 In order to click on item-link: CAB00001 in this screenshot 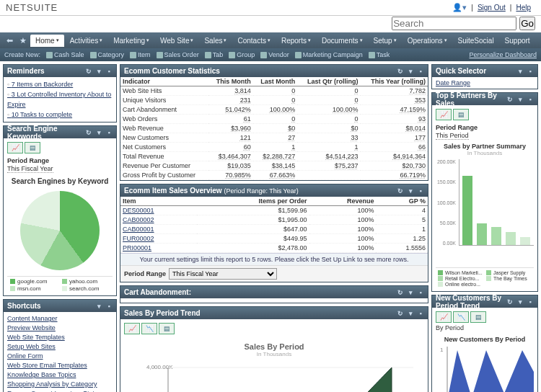, I will do `click(138, 229)`.